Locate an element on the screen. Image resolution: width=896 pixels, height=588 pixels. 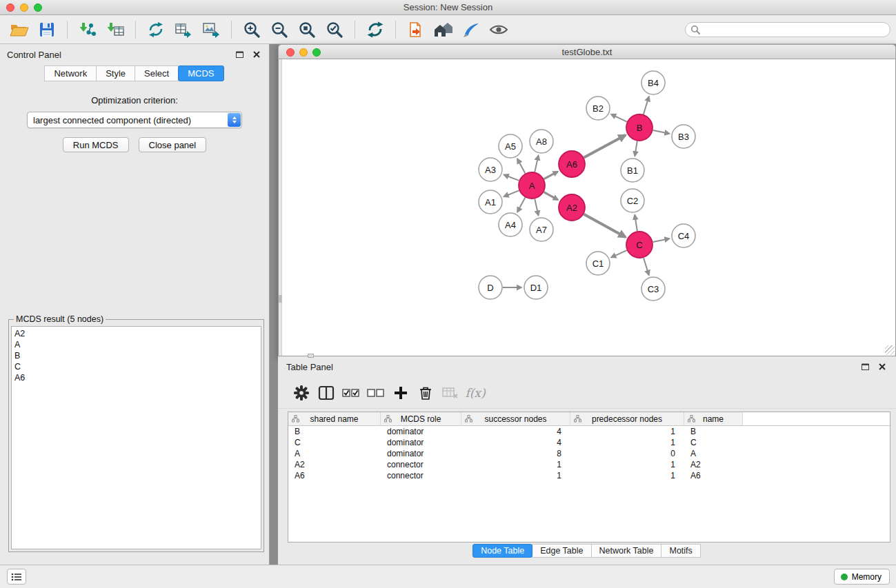
function-builder-button: f(x) is located at coordinates (475, 393).